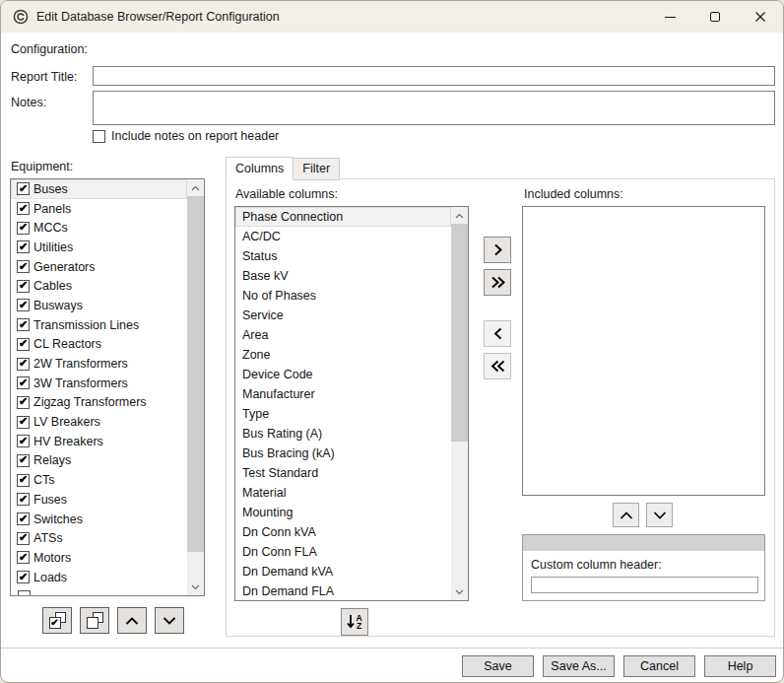 This screenshot has width=784, height=683. Describe the element at coordinates (98, 403) in the screenshot. I see `equipment-item: ✔ Zigzag Transformers` at that location.